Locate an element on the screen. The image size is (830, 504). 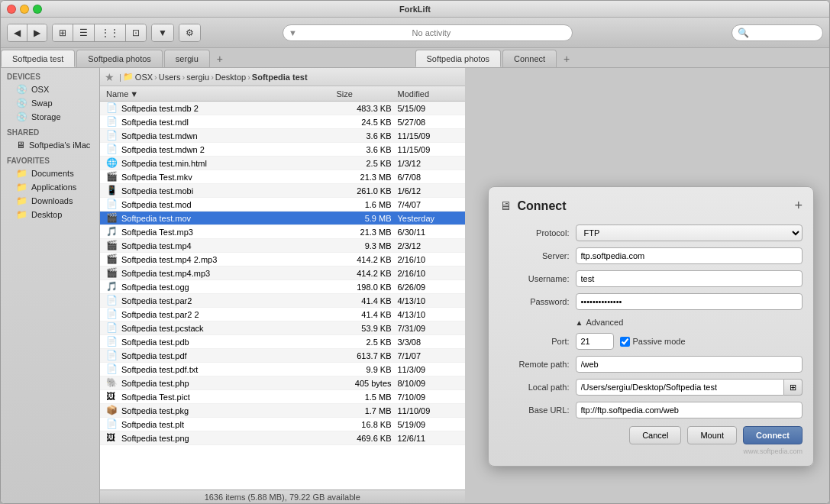
base-url-label: Base URL: is located at coordinates (538, 410).